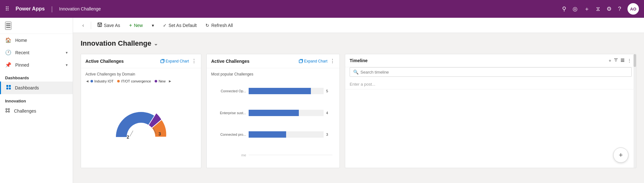  I want to click on avatar: AO, so click(633, 9).